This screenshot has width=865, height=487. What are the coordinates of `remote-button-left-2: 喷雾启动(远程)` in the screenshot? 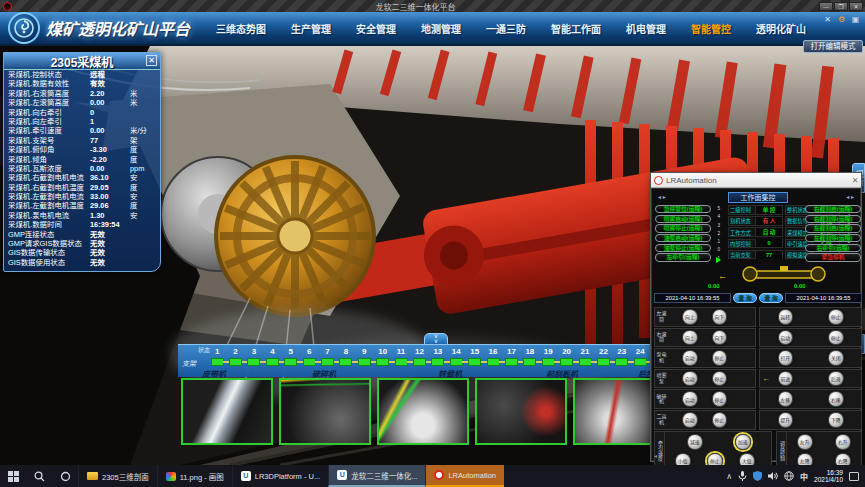 It's located at (683, 219).